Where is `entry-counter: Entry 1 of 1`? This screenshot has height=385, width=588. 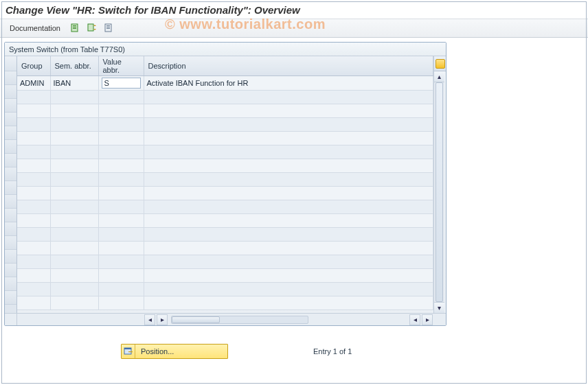 entry-counter: Entry 1 of 1 is located at coordinates (332, 351).